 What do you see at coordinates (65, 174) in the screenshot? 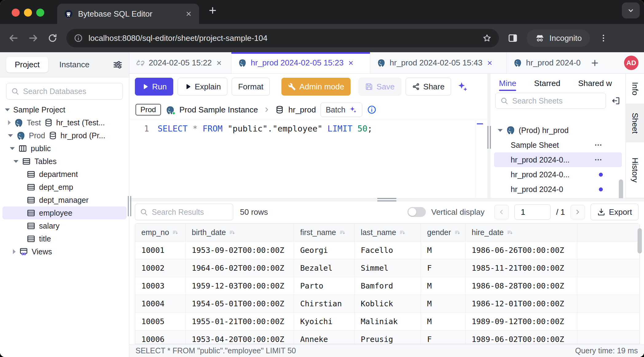
I see `tree-item-table-department: department` at bounding box center [65, 174].